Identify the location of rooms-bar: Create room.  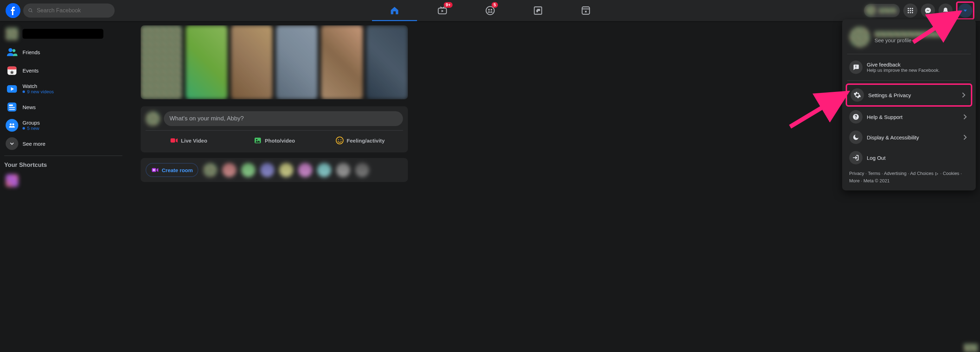
(274, 170).